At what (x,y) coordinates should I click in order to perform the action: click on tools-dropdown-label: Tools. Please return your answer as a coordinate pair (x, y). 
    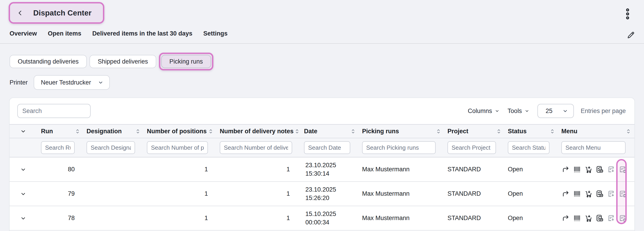
    Looking at the image, I should click on (515, 111).